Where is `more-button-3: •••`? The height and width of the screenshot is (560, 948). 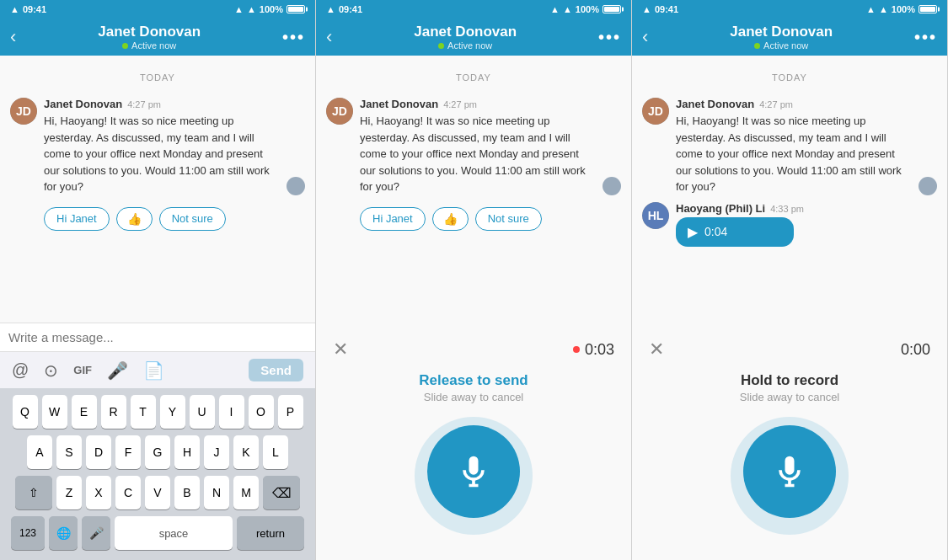 more-button-3: ••• is located at coordinates (925, 37).